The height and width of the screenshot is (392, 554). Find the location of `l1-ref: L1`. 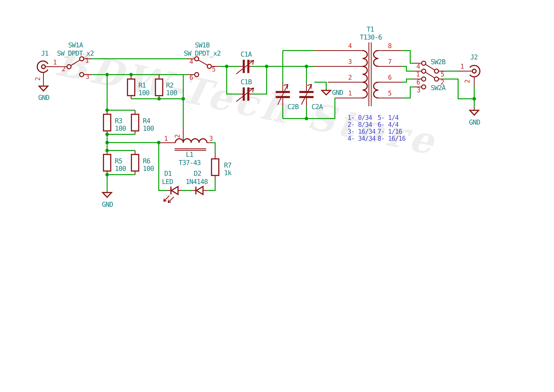

l1-ref: L1 is located at coordinates (190, 154).